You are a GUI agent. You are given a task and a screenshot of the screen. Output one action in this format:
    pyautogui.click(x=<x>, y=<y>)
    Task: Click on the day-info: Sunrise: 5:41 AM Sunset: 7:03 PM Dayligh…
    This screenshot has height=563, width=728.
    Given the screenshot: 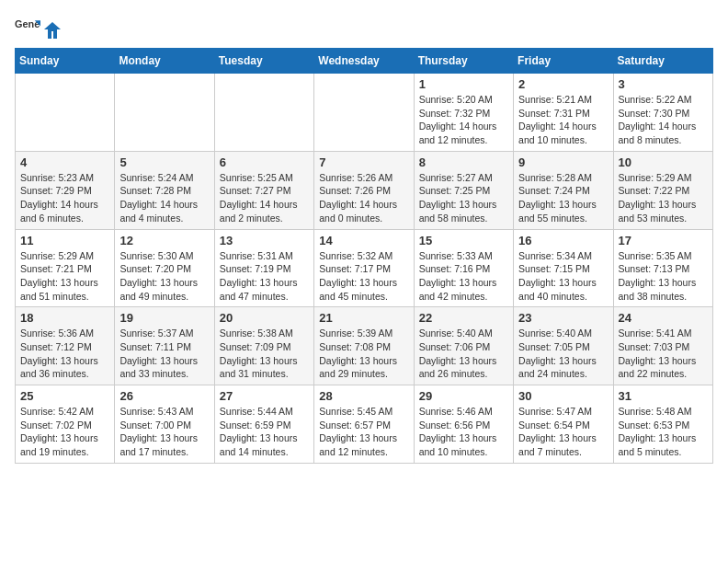 What is the action you would take?
    pyautogui.click(x=664, y=353)
    